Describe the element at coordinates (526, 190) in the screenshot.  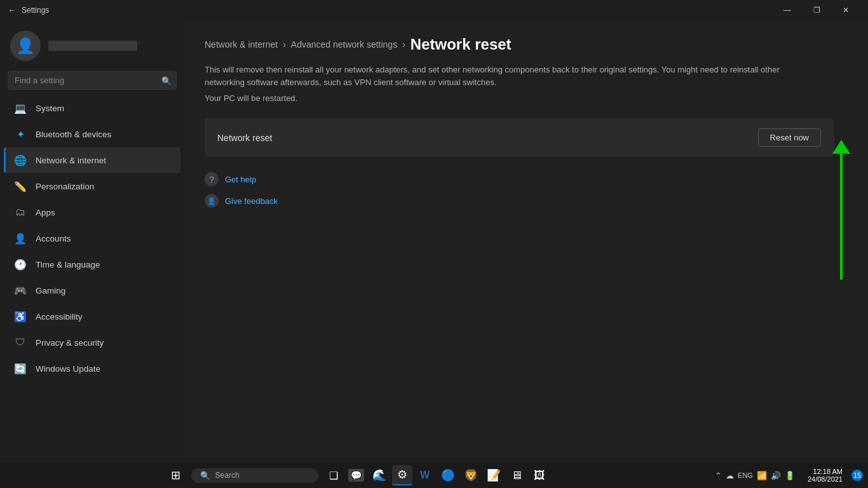
I see `help-links: ? Get help 👤 Give feedback` at that location.